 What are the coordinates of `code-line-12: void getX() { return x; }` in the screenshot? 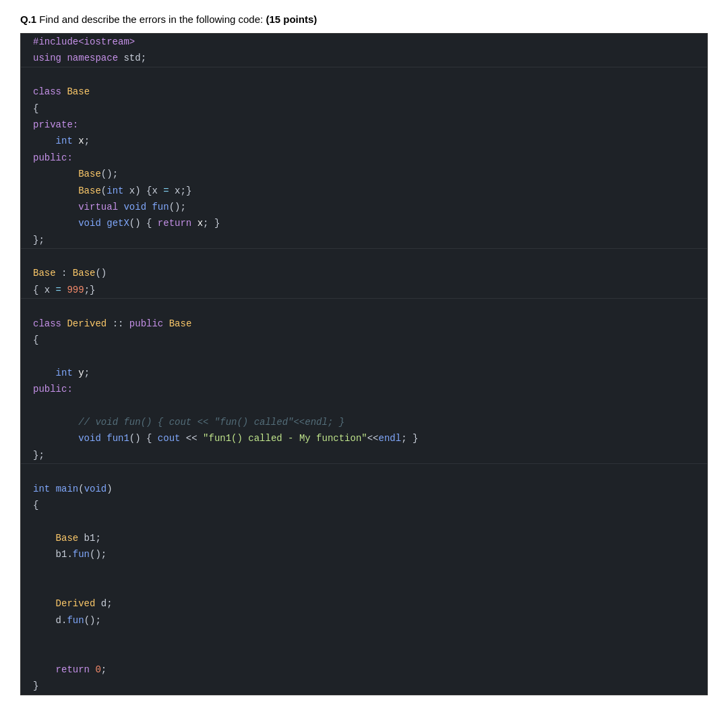 It's located at (364, 223).